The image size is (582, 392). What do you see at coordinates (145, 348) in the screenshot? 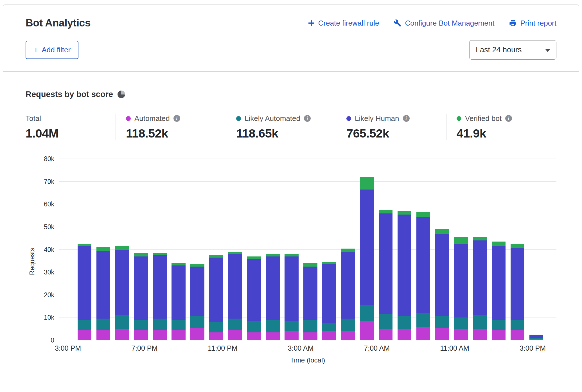
I see `x-tick-label: 7:00 PM` at bounding box center [145, 348].